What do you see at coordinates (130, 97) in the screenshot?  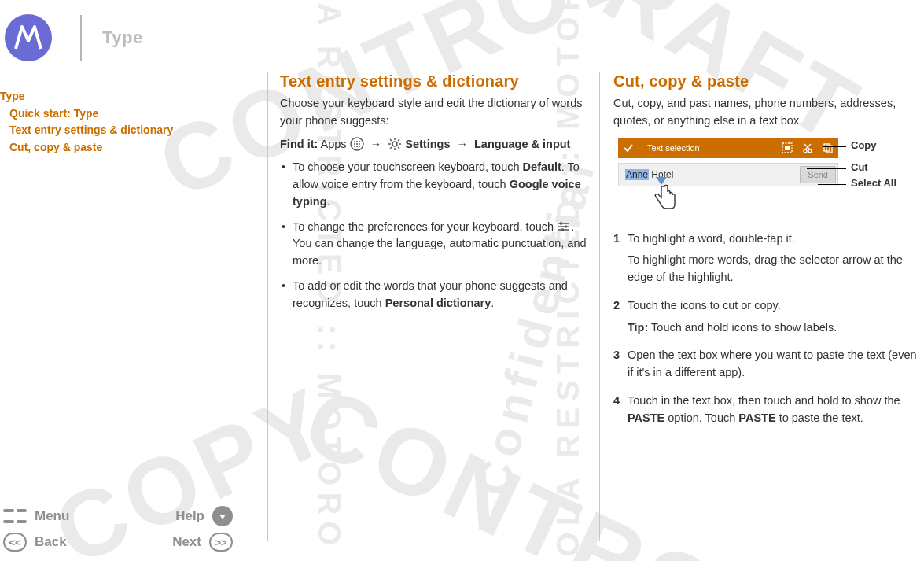 I see `toc-root: Type` at bounding box center [130, 97].